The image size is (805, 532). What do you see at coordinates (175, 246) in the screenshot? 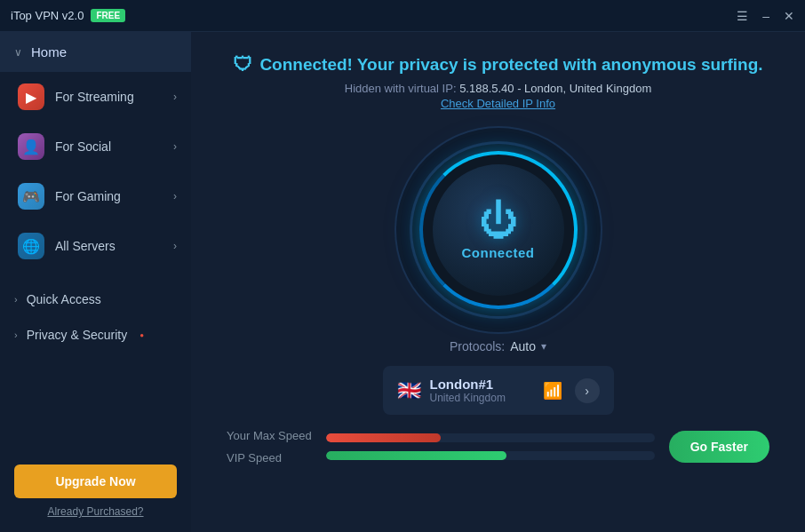
I see `servers-arrow-icon: ›` at bounding box center [175, 246].